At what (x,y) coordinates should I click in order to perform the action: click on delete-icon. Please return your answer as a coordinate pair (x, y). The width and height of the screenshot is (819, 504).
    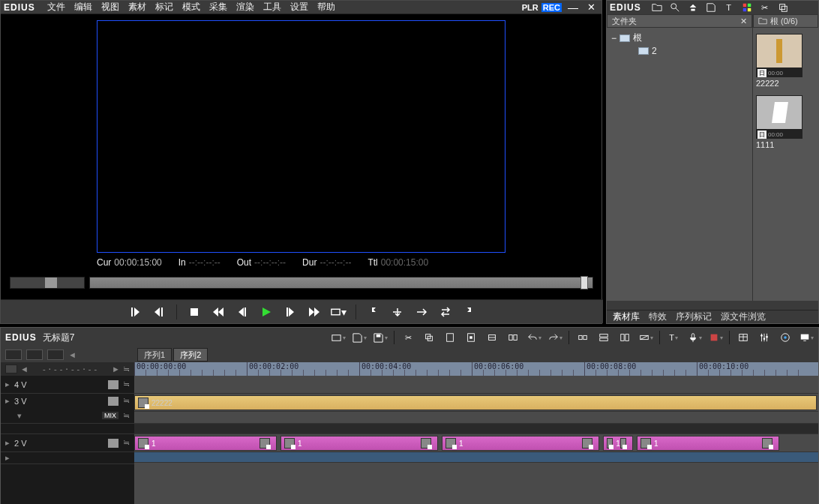
    Looking at the image, I should click on (513, 338).